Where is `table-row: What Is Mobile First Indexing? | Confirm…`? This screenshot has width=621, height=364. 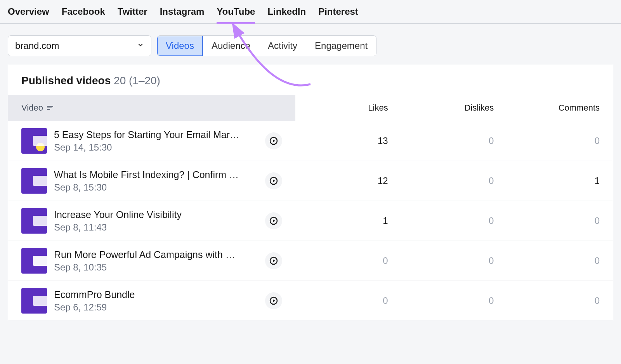 table-row: What Is Mobile First Indexing? | Confirm… is located at coordinates (310, 181).